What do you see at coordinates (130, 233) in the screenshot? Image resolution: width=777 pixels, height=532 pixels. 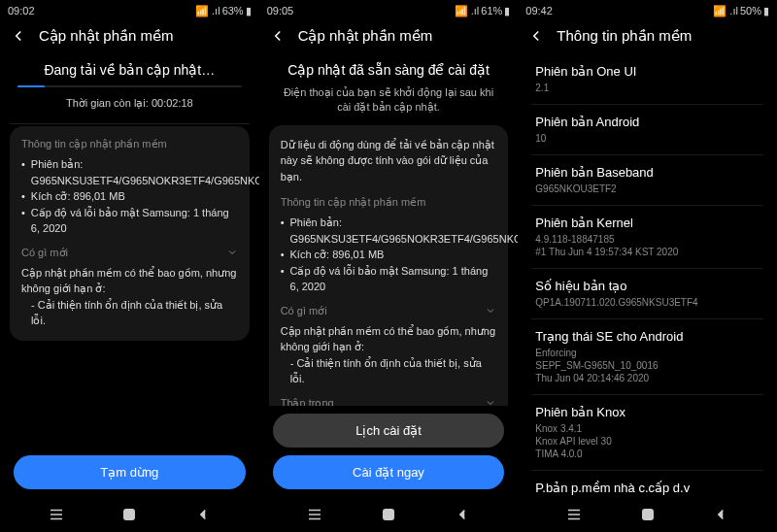 I see `update-info-card: Thông tin cập nhật phần mềm Phiên bản: G…` at bounding box center [130, 233].